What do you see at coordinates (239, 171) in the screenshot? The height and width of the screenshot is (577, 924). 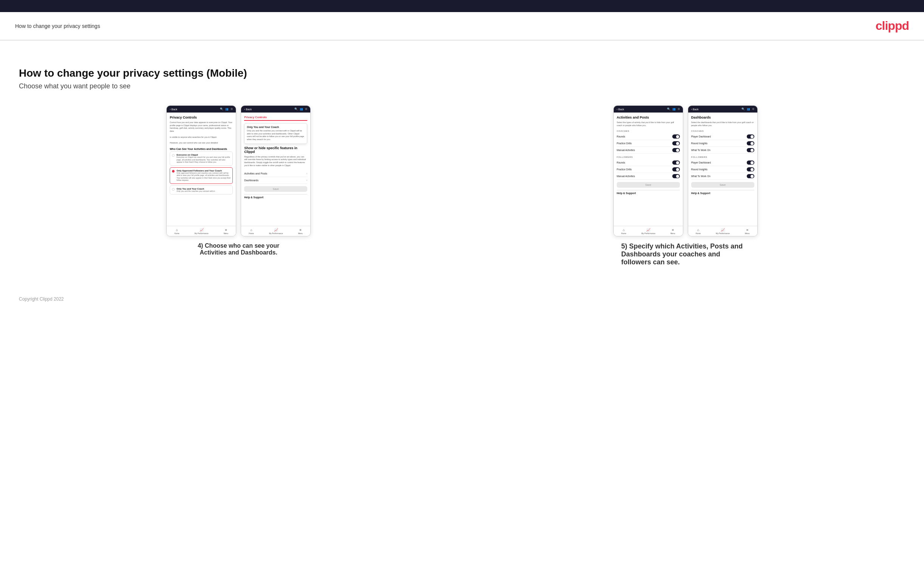 I see `phones-pair-1: ‹ Back 🔍 👥 ⚙ Privacy Controls Control ho…` at bounding box center [239, 171].